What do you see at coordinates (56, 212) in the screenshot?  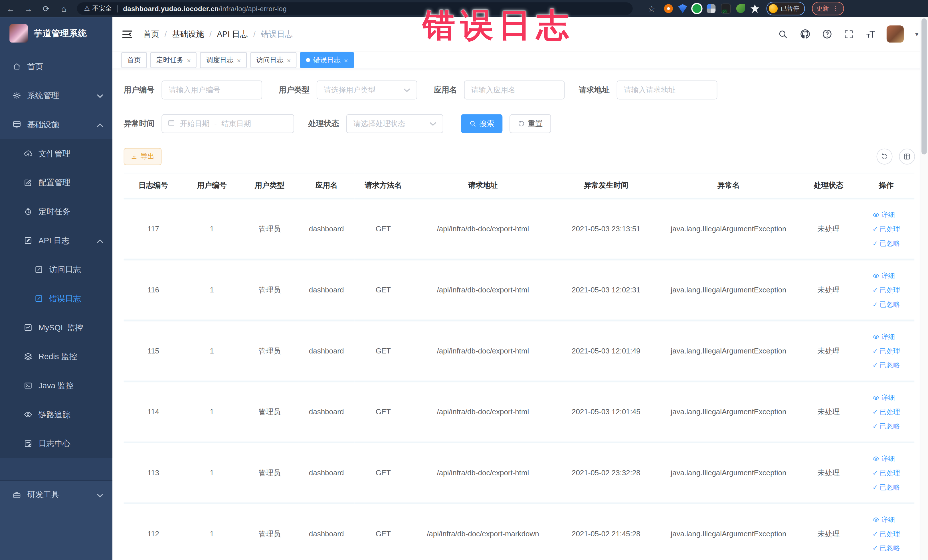 I see `sidebar-item-scheduled-jobs: 定时任务` at bounding box center [56, 212].